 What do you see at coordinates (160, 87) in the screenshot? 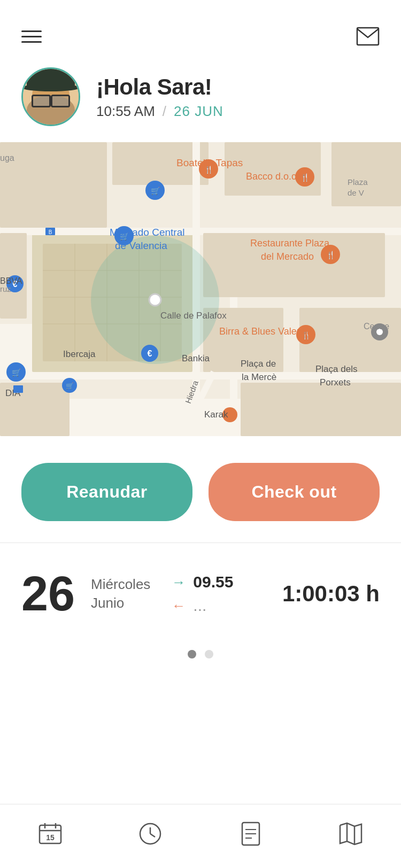
I see `greeting-text: ¡Hola Sara!` at bounding box center [160, 87].